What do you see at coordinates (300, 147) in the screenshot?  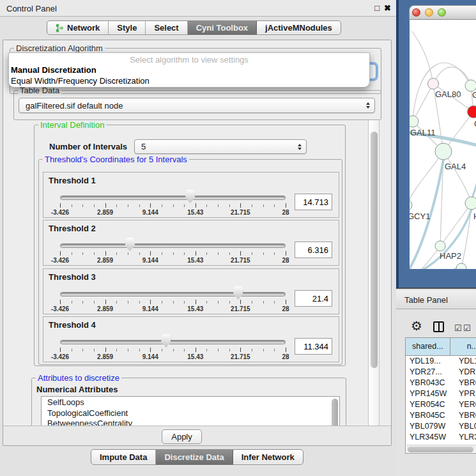 I see `spinner-arrows-icon` at bounding box center [300, 147].